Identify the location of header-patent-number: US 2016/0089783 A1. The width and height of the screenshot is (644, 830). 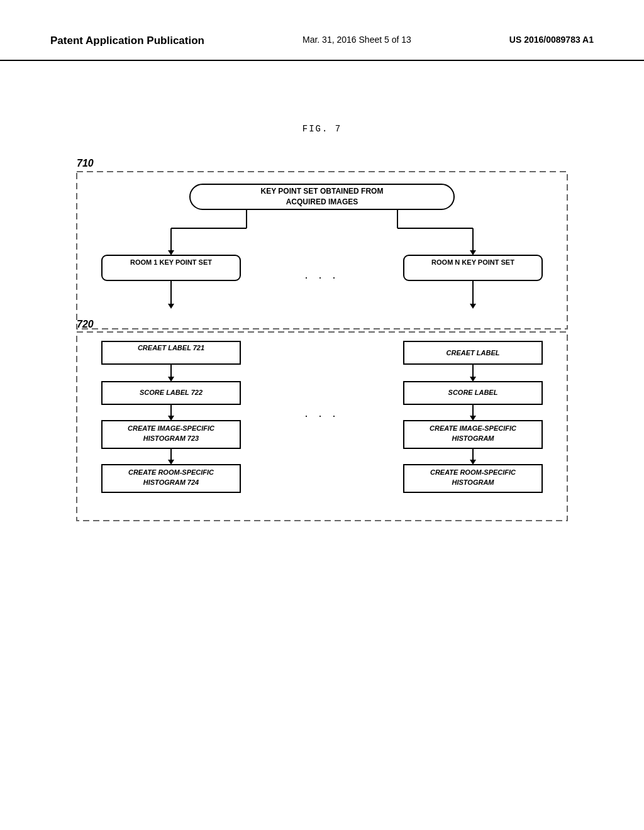
(552, 40).